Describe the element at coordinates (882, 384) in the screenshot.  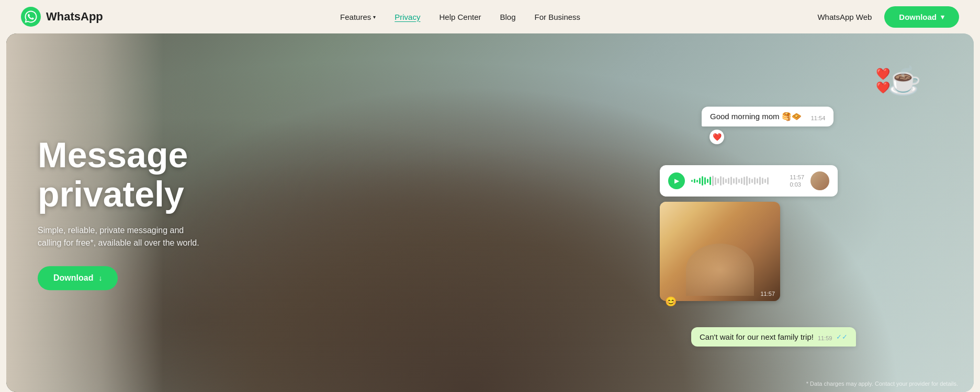
I see `hero-footer-note: * Data charges may apply. Contact your p…` at that location.